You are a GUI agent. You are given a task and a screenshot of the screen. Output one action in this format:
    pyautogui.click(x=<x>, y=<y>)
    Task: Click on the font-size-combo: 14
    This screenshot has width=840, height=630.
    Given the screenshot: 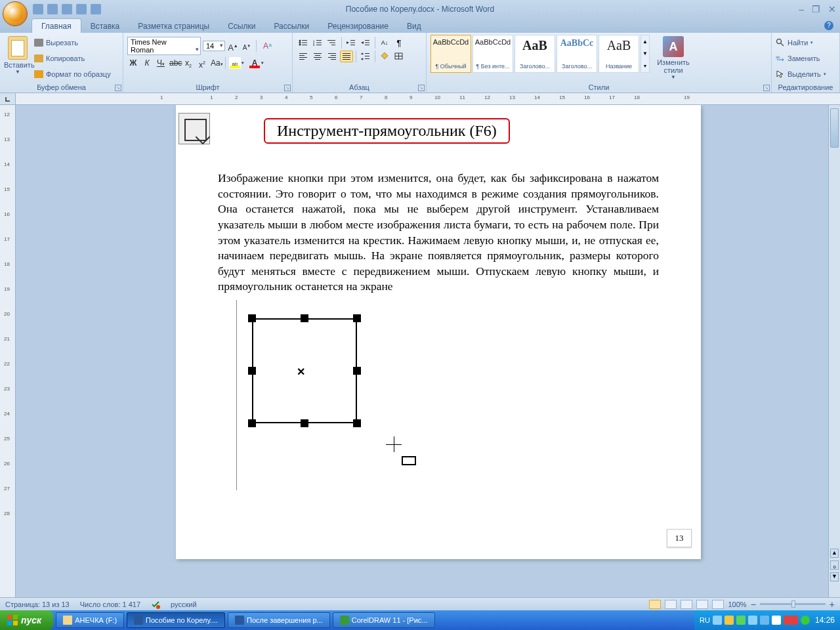 What is the action you would take?
    pyautogui.click(x=214, y=46)
    